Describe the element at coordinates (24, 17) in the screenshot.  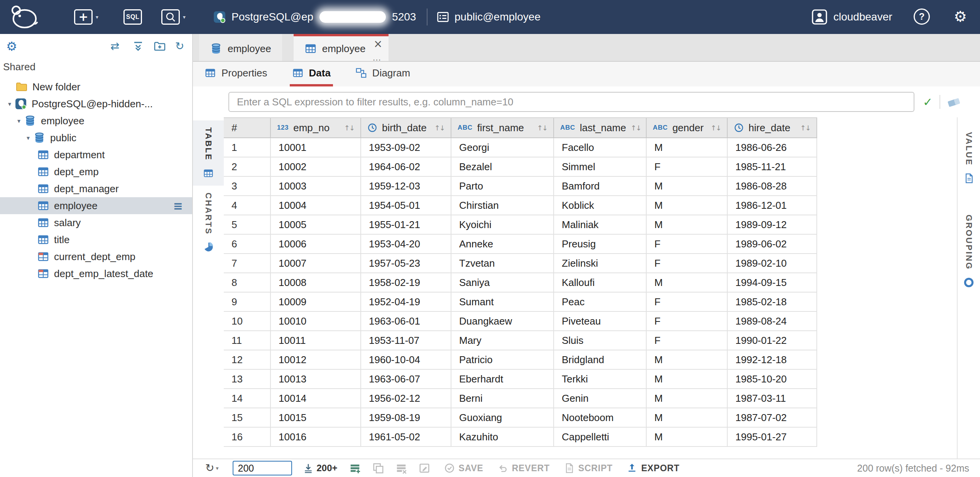
I see `cloudbeaver-logo` at that location.